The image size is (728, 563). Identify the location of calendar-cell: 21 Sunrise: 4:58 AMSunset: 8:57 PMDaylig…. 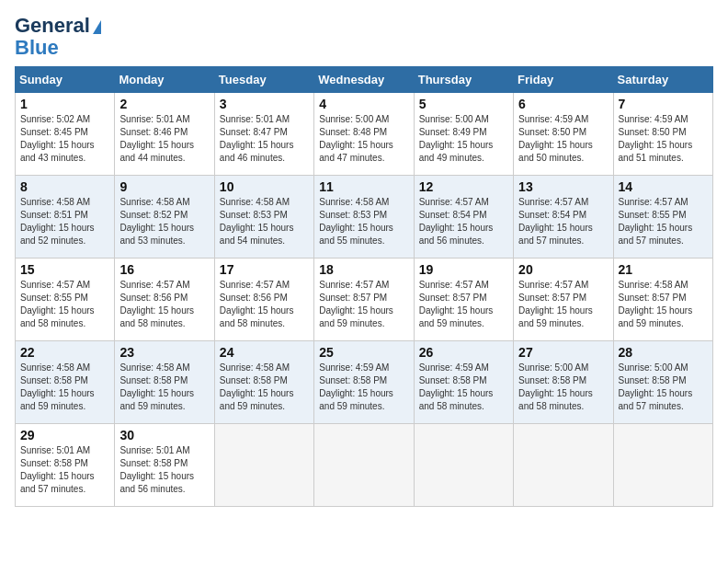
(663, 300).